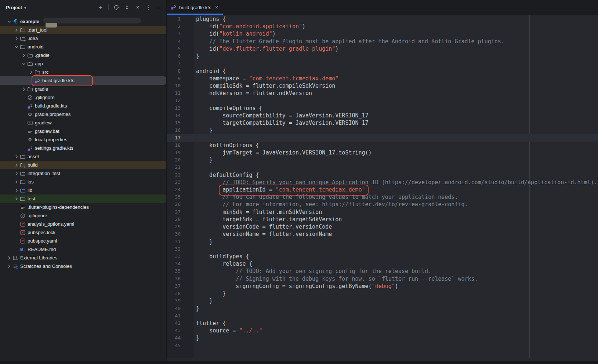 The width and height of the screenshot is (598, 364). I want to click on code-line-31: 31 }, so click(383, 242).